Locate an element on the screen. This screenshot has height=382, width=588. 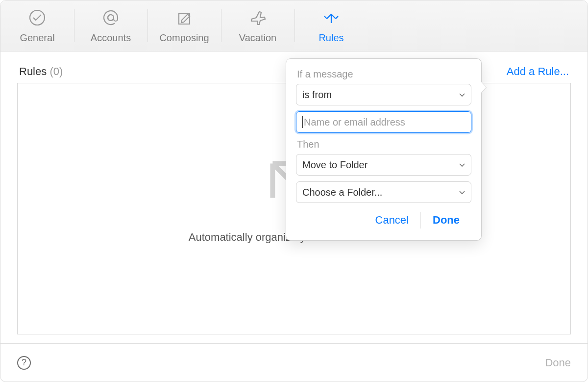
rules-title: Rules (0) is located at coordinates (41, 72).